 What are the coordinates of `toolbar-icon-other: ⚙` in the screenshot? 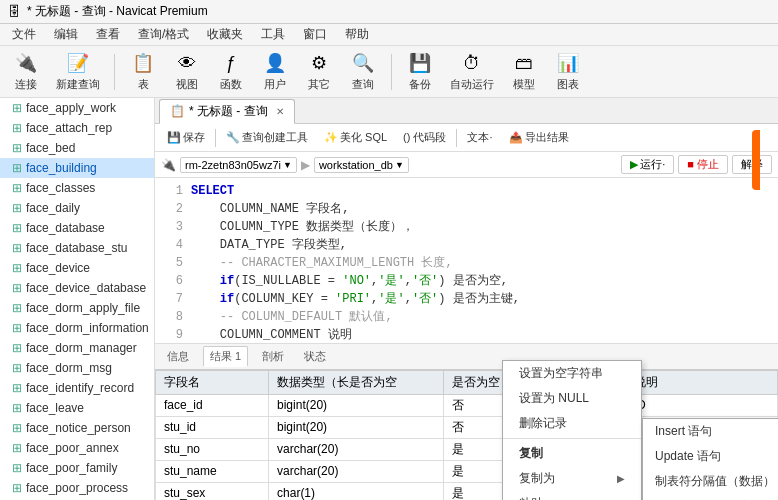 It's located at (319, 63).